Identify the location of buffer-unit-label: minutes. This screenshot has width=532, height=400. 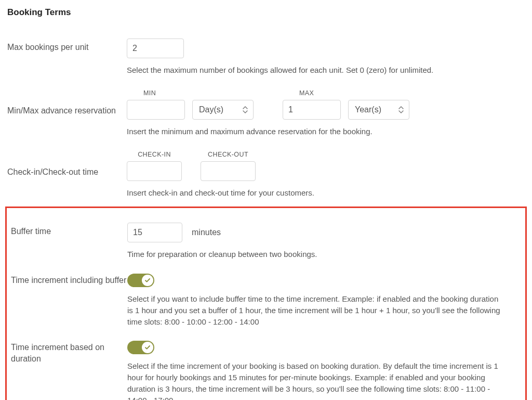
(206, 233).